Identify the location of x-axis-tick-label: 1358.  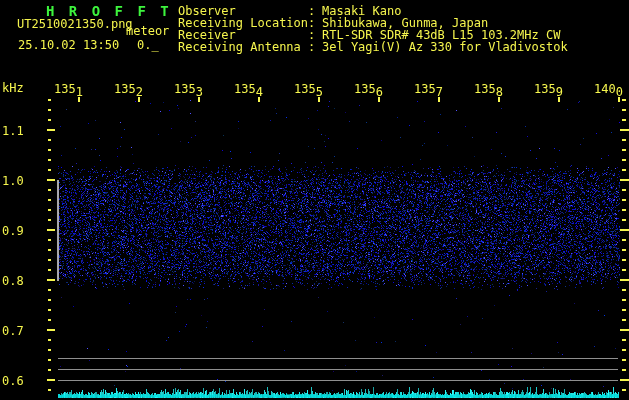
(488, 89).